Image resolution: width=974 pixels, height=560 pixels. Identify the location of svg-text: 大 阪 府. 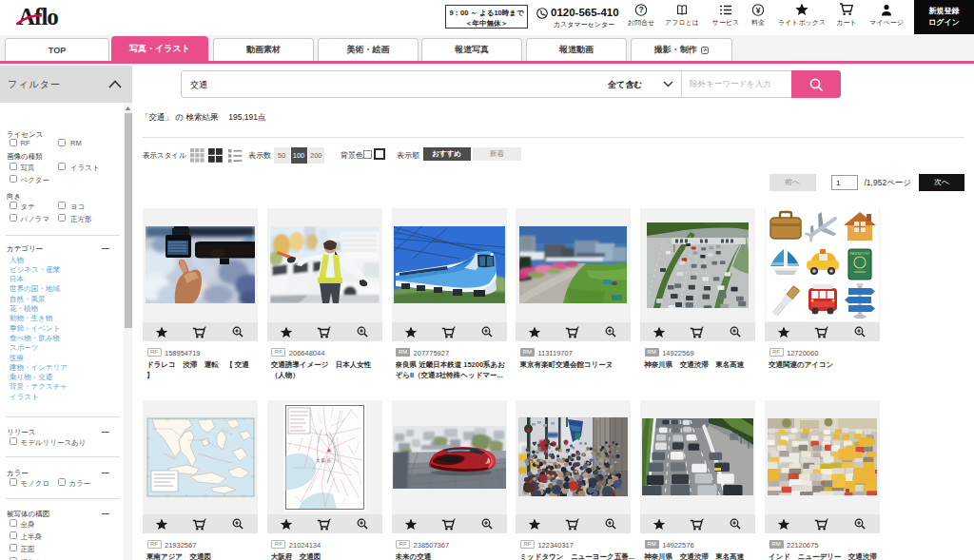
(323, 460).